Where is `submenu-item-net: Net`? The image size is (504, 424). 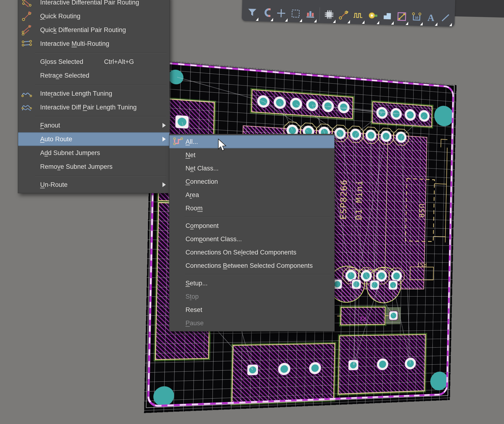 submenu-item-net: Net is located at coordinates (252, 155).